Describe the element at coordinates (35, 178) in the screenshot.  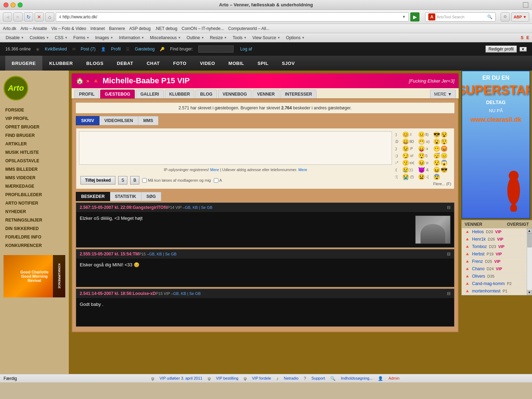
I see `sidebar-mms-videoer: MMS VIDEOER` at that location.